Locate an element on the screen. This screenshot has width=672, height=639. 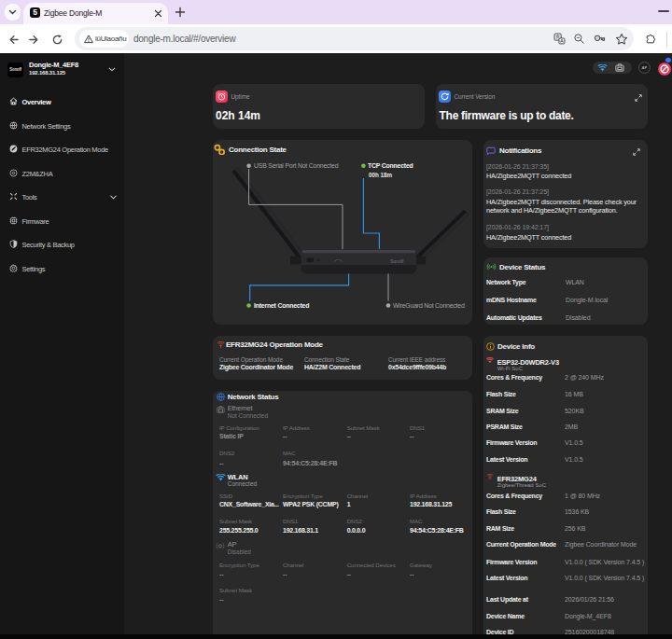
svg-text: Sonoff is located at coordinates (398, 261).